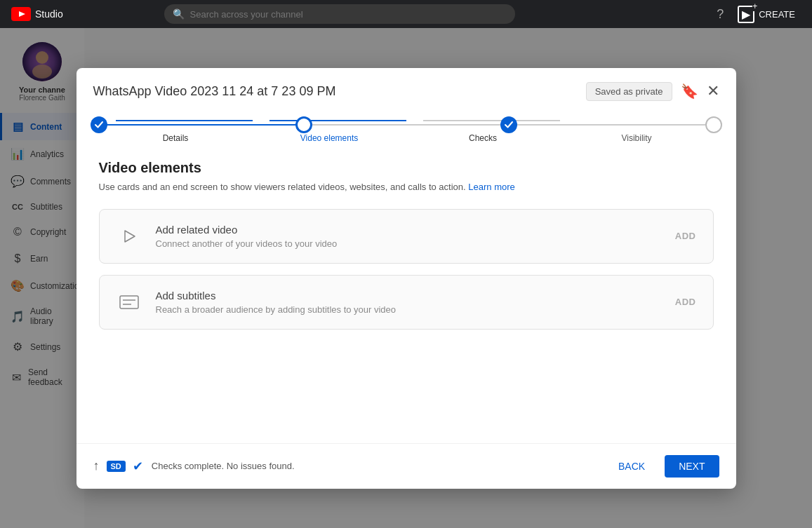  I want to click on footer-status: Checks complete. No issues found., so click(375, 466).